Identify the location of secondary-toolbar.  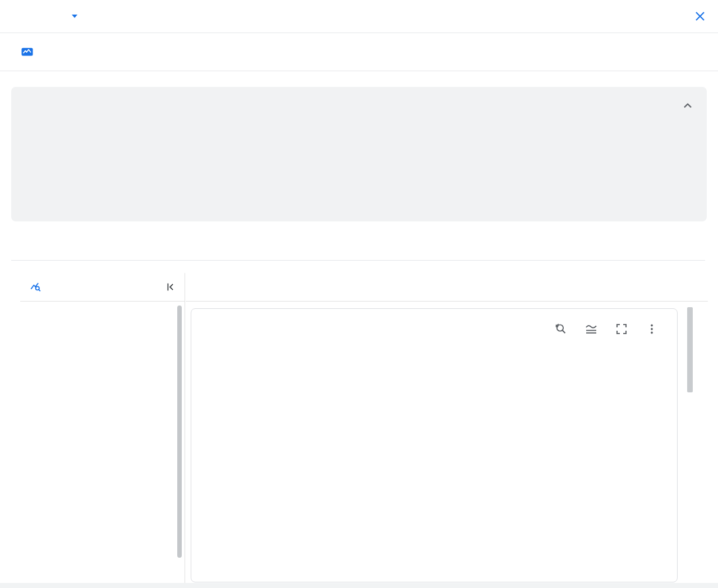
(359, 53).